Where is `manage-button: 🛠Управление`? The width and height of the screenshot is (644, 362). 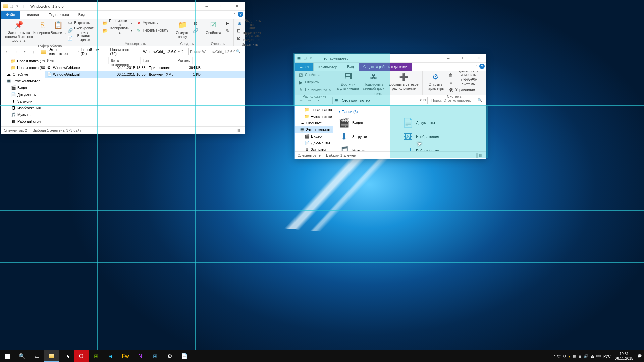 manage-button: 🛠Управление is located at coordinates (466, 90).